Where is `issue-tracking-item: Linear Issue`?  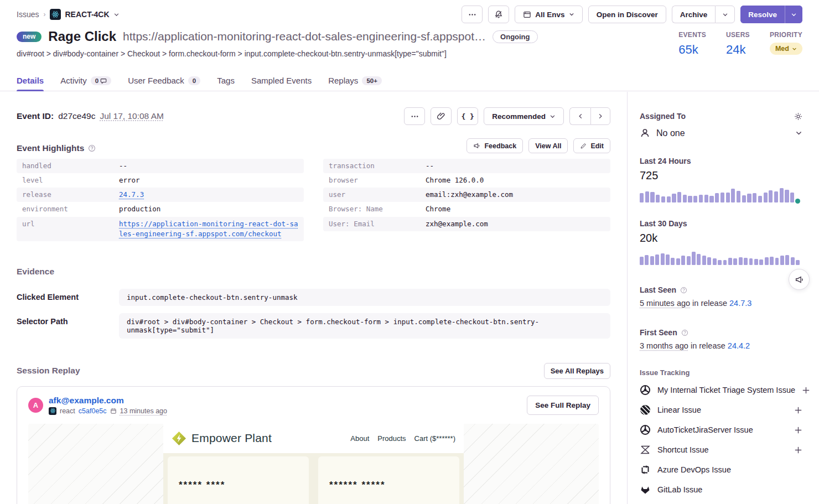
issue-tracking-item: Linear Issue is located at coordinates (721, 410).